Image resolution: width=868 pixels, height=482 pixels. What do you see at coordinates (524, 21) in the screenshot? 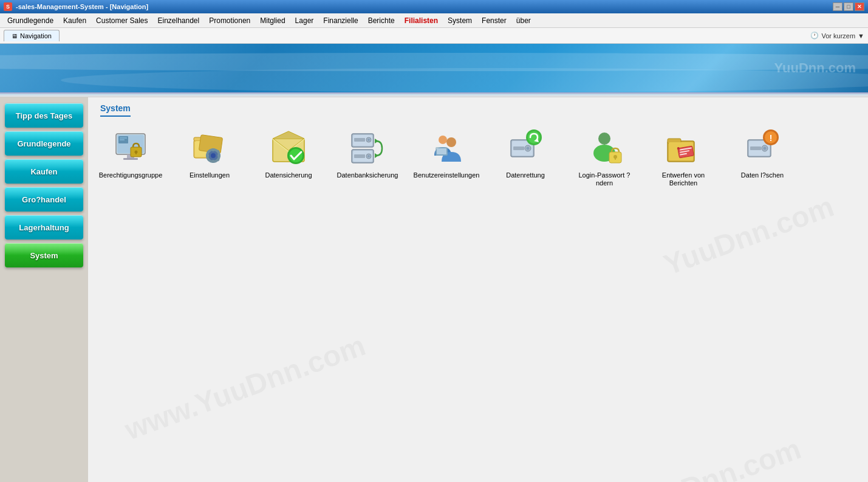
I see `menu-uber: über` at bounding box center [524, 21].